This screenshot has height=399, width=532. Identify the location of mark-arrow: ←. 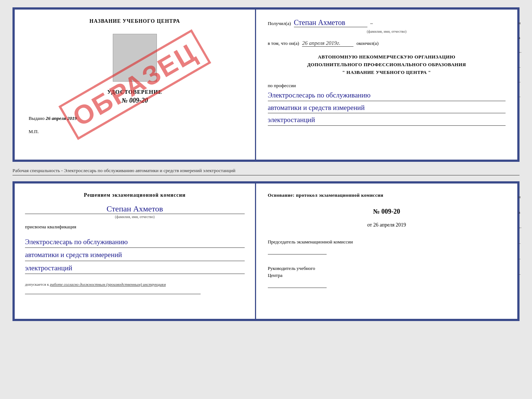
(520, 52).